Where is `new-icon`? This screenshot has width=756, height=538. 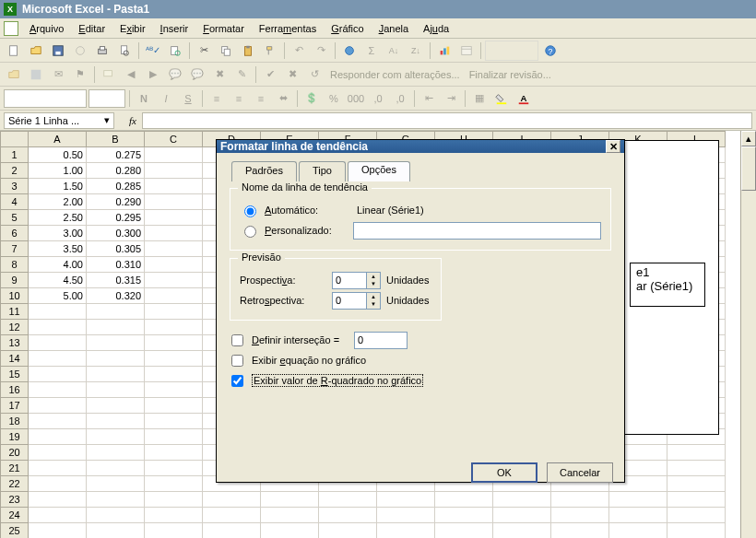
new-icon is located at coordinates (14, 51).